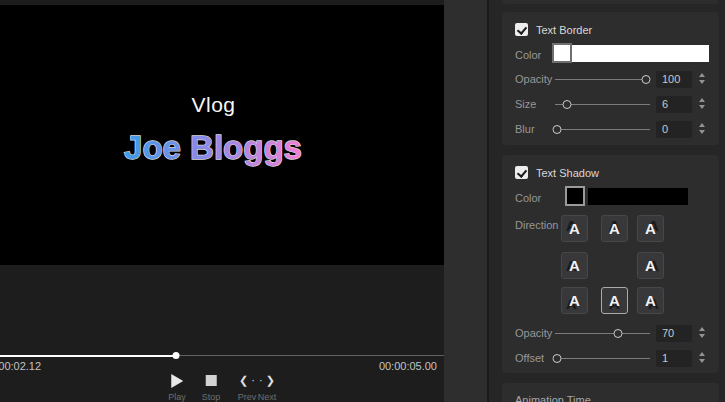 This screenshot has height=402, width=725. I want to click on prev-label: Prev, so click(248, 397).